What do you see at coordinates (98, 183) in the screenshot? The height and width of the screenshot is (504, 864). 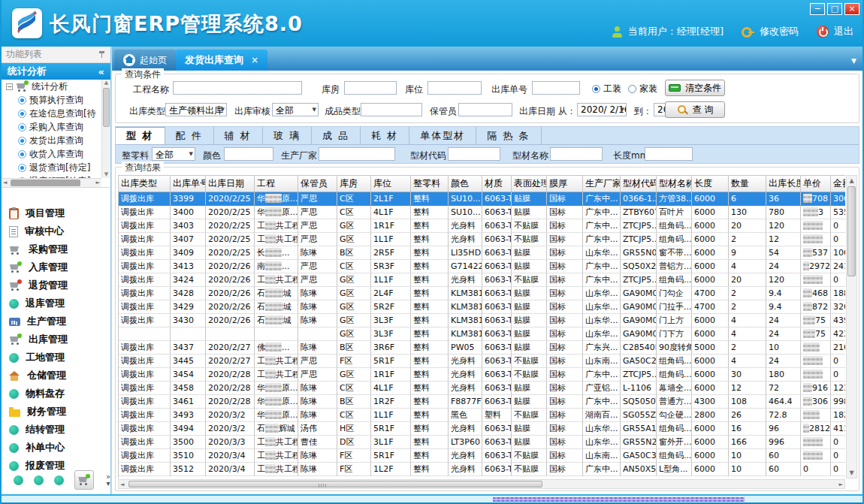 I see `tree-hscroll-right-arrow: ►` at bounding box center [98, 183].